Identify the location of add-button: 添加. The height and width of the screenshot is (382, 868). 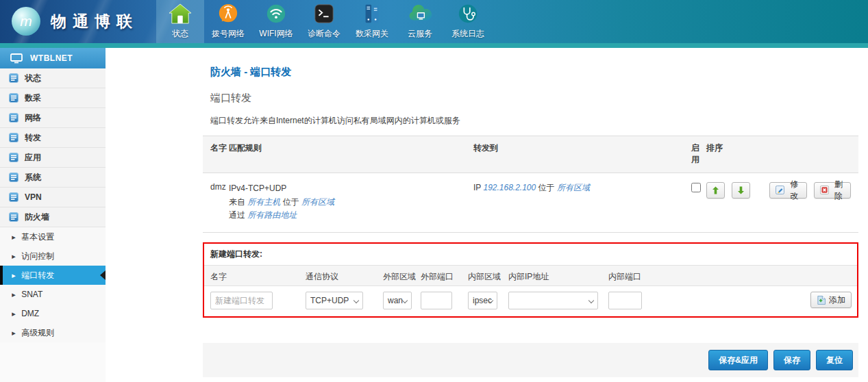
(831, 300).